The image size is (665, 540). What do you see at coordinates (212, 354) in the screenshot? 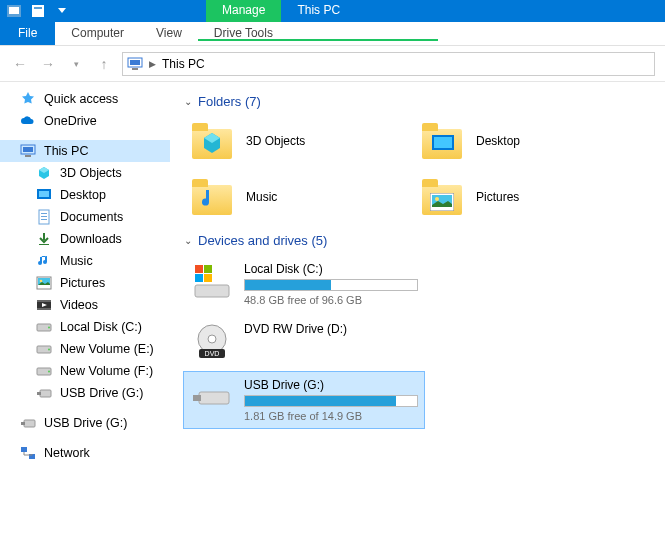
I see `svg-text: DVD` at bounding box center [212, 354].